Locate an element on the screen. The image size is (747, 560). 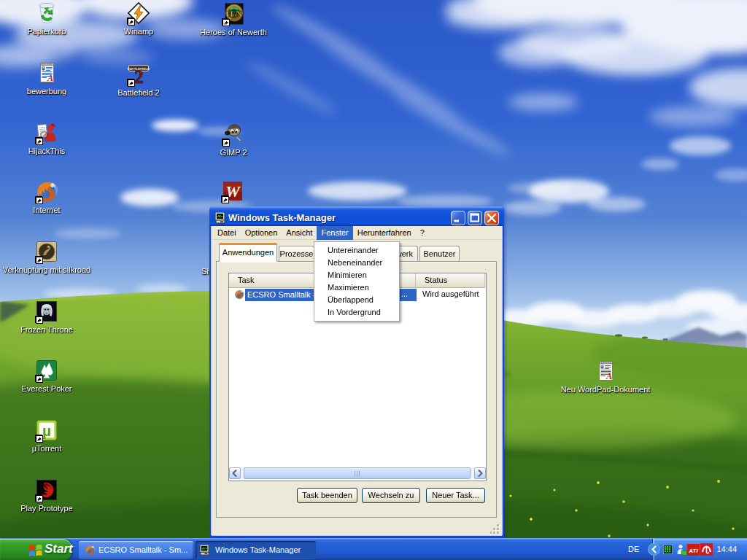
svg-text: 2 is located at coordinates (139, 77).